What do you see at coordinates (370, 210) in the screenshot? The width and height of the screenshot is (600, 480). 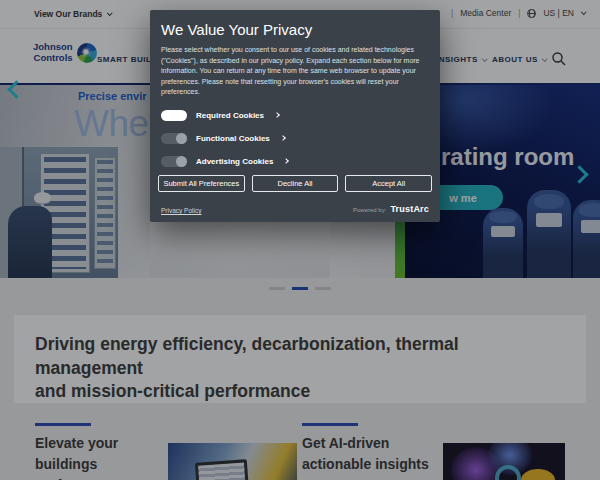 I see `powered-by-label: Powered by:` at bounding box center [370, 210].